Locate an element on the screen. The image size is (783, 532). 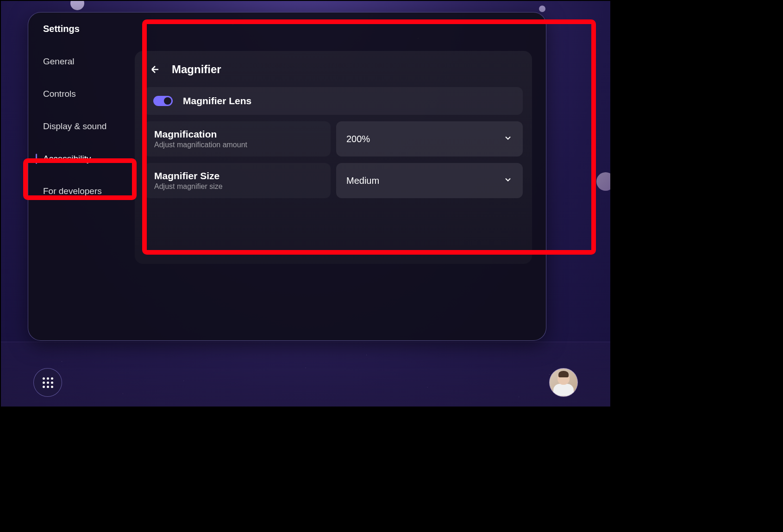
sidebar: General Controls Display & sound Accessi… is located at coordinates (79, 191).